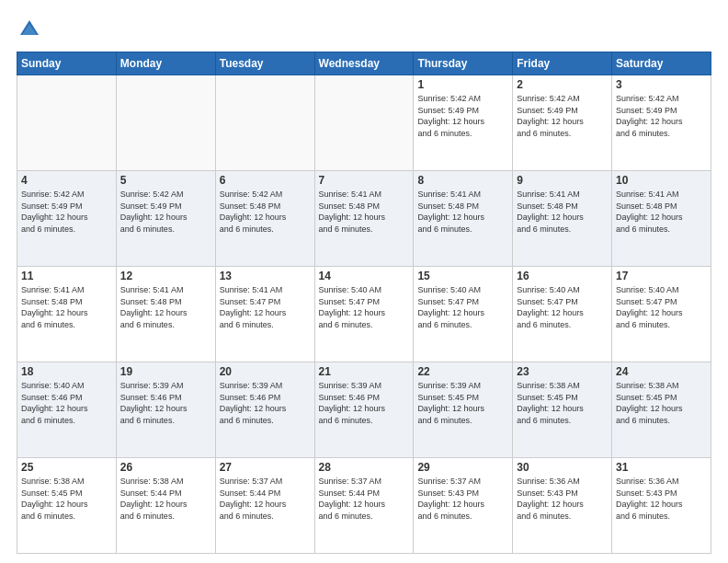 The image size is (728, 563). Describe the element at coordinates (265, 212) in the screenshot. I see `day-info: Sunrise: 5:42 AM Sunset: 5:48 PM Dayligh…` at that location.